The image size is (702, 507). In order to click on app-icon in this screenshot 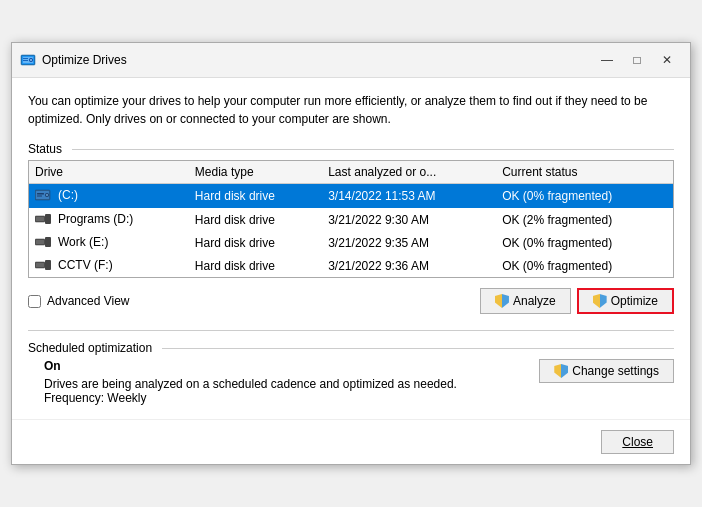, I will do `click(28, 60)`.